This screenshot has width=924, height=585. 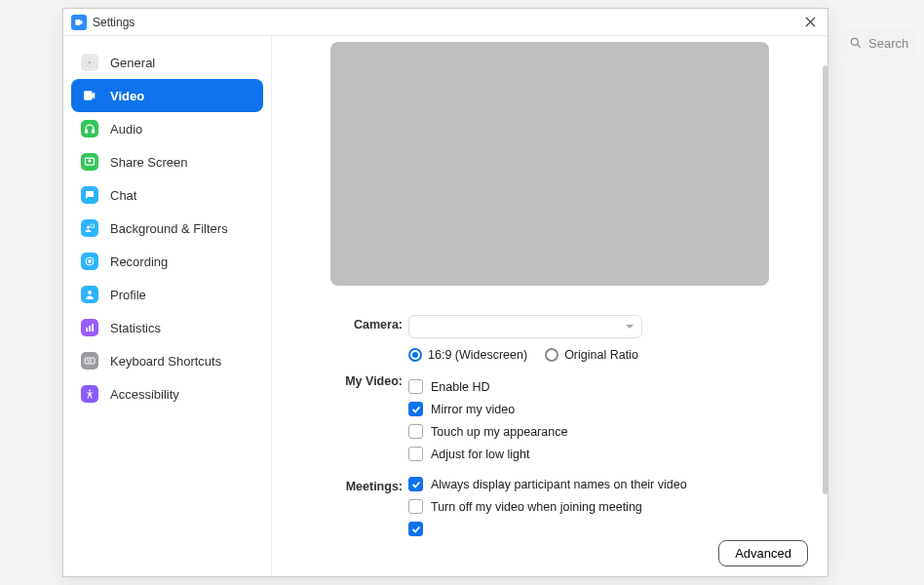 I want to click on record-icon, so click(x=90, y=261).